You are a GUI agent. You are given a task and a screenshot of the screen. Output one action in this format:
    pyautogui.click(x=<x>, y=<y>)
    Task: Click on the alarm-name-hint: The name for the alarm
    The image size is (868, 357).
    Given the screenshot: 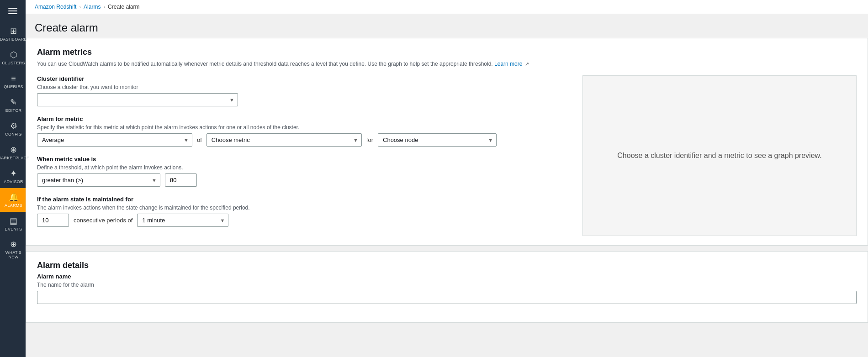 What is the action you would take?
    pyautogui.click(x=447, y=285)
    